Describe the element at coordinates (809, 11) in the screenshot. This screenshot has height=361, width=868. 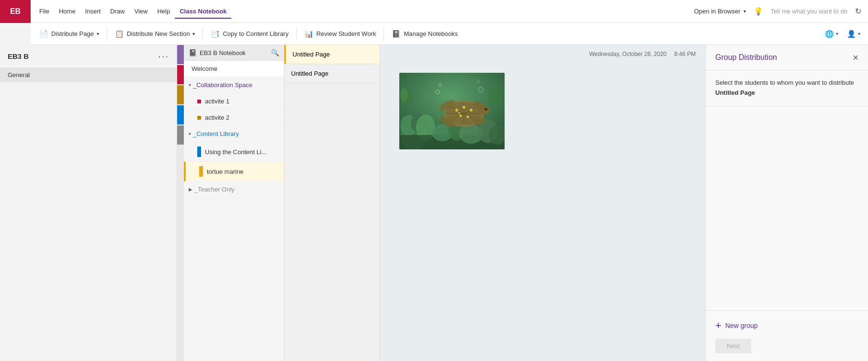
I see `tell-me-input: Tell me what you want to do` at that location.